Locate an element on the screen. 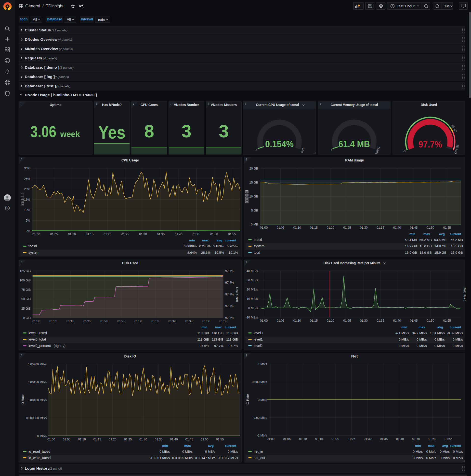 The image size is (471, 476). svg-text: 0.205% is located at coordinates (232, 246).